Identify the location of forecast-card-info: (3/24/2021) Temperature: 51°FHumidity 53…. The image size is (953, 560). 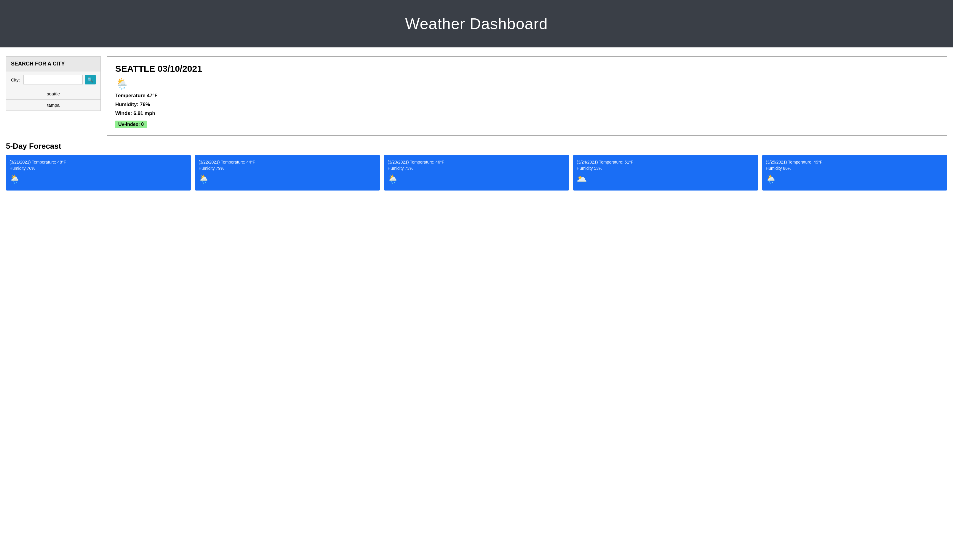
(666, 166).